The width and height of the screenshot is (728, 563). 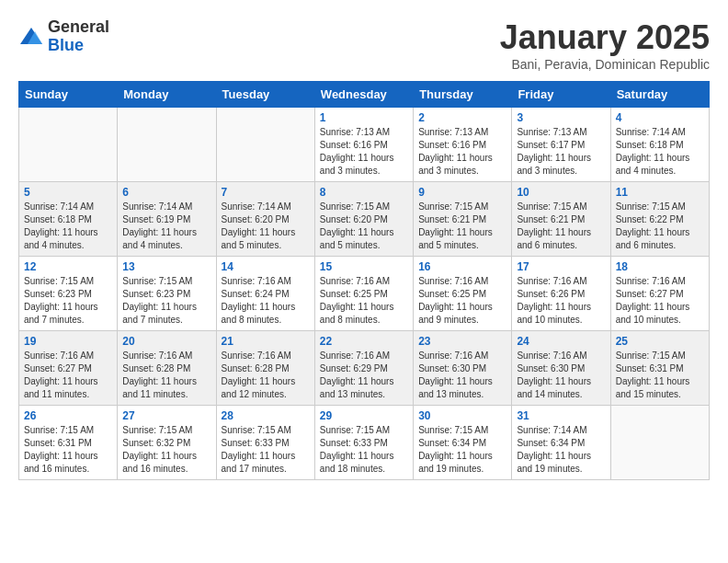 I want to click on calendar-cell: 21Sunrise: 7:16 AM Sunset: 6:28 PM Dayli…, so click(x=265, y=368).